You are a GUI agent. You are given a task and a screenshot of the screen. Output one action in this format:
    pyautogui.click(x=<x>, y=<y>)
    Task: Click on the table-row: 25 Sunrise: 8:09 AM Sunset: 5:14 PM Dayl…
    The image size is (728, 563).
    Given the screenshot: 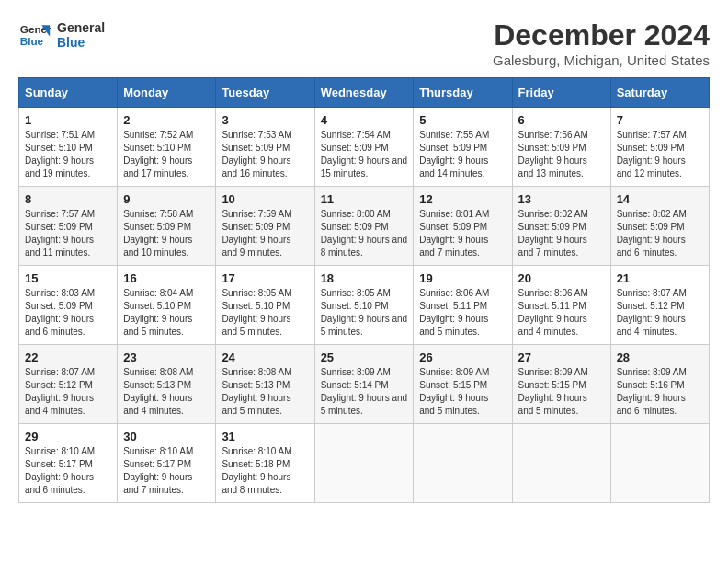 What is the action you would take?
    pyautogui.click(x=364, y=385)
    